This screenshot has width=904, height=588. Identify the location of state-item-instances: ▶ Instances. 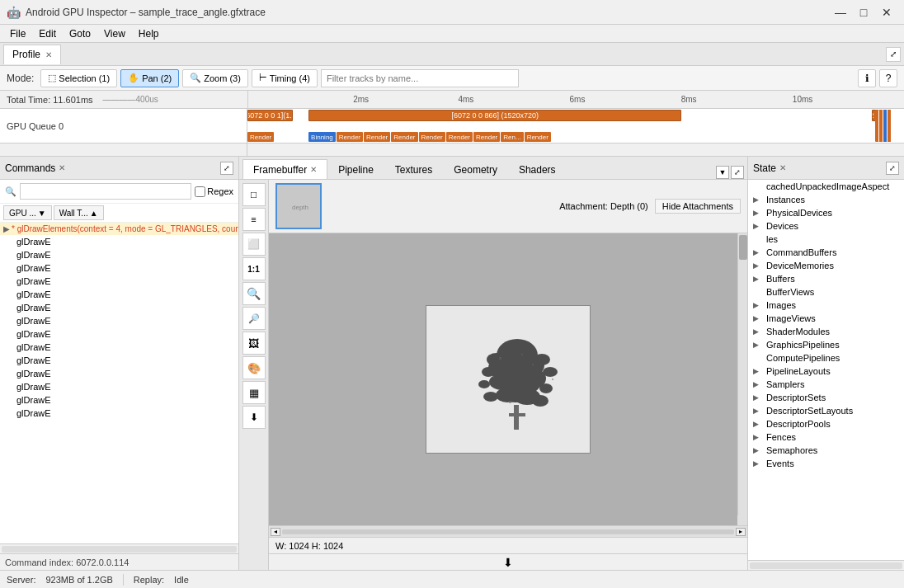
(826, 200).